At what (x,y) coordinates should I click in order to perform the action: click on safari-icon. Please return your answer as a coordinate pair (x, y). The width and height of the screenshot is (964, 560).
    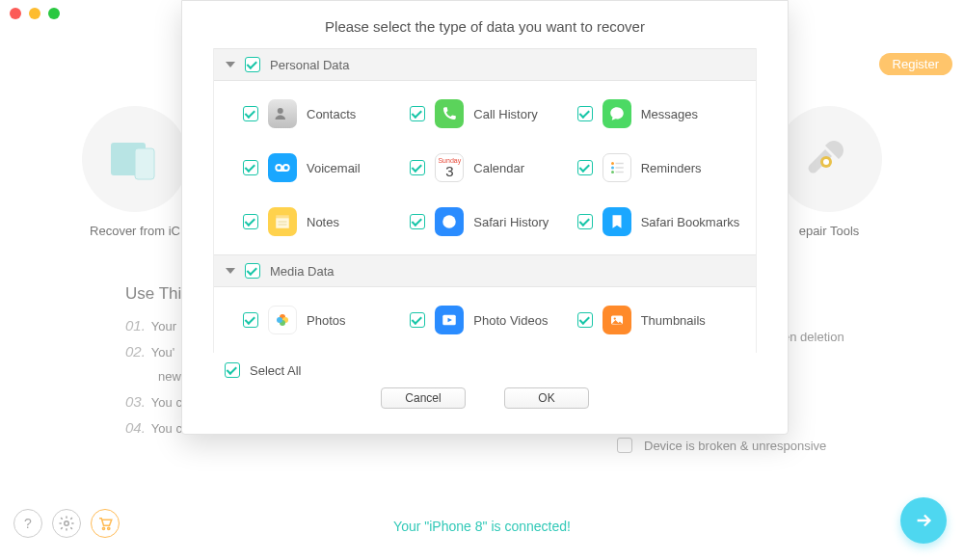
    Looking at the image, I should click on (449, 222).